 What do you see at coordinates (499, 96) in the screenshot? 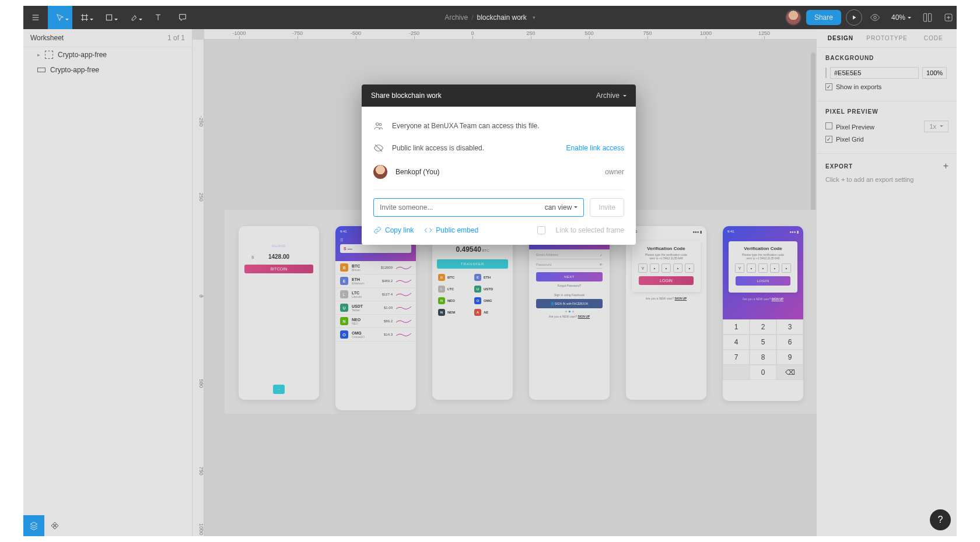
I see `modal-header: Share blockchain work Archive` at bounding box center [499, 96].